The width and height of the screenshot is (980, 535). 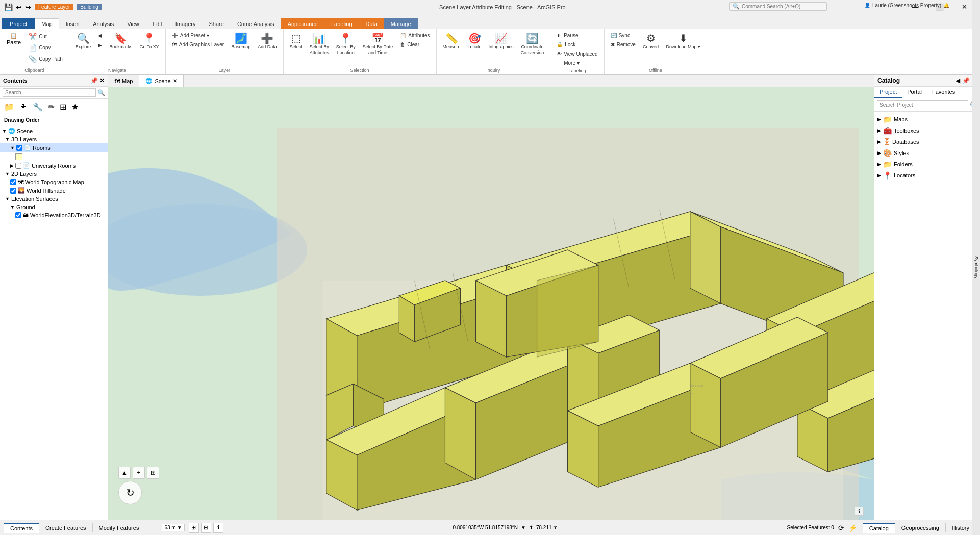 What do you see at coordinates (783, 6) in the screenshot?
I see `command-search-input` at bounding box center [783, 6].